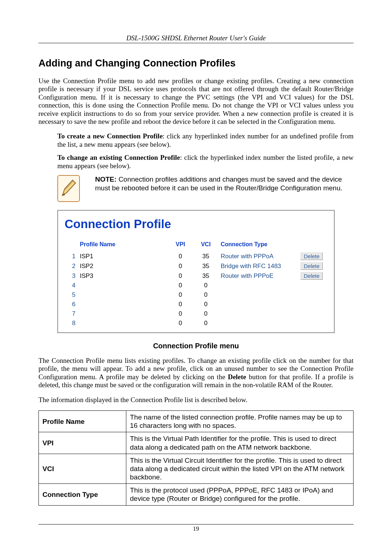 The image size is (392, 555). I want to click on note-text: NOTE: Connection profiles additions and …, so click(224, 184).